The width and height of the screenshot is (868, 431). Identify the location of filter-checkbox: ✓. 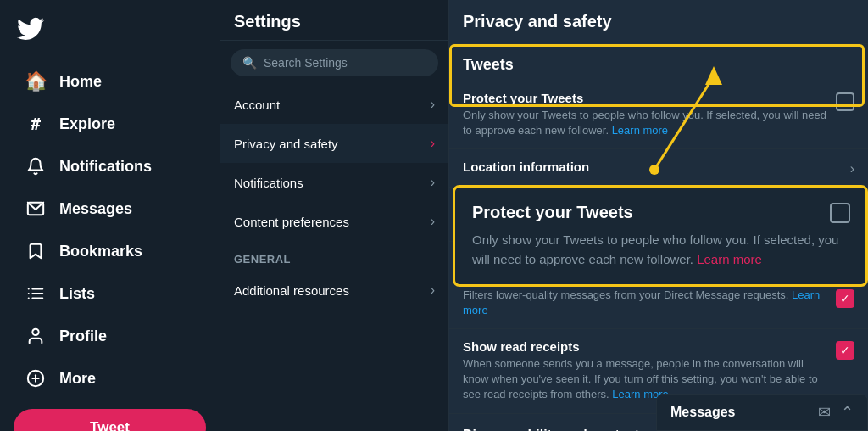
(845, 299).